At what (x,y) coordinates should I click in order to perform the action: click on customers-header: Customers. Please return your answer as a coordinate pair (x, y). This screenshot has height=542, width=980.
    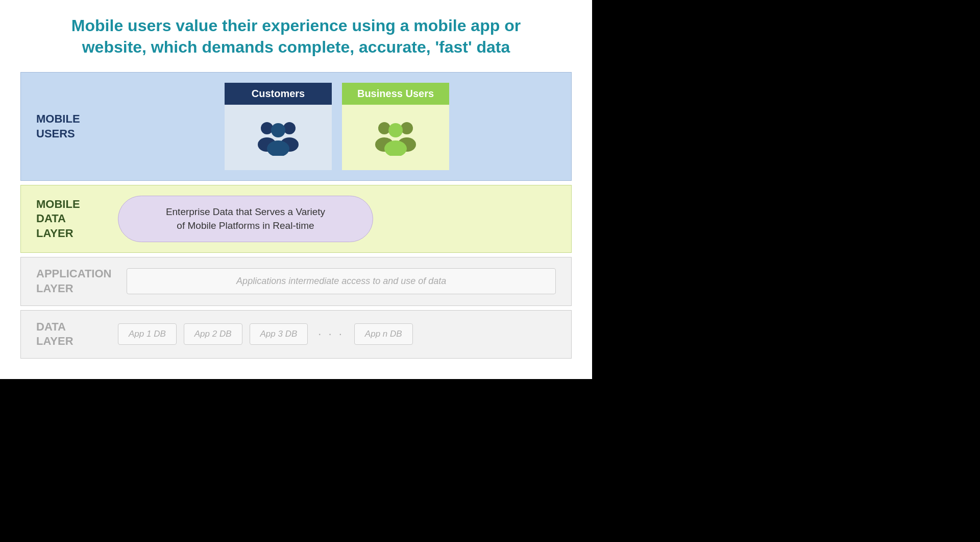
    Looking at the image, I should click on (278, 94).